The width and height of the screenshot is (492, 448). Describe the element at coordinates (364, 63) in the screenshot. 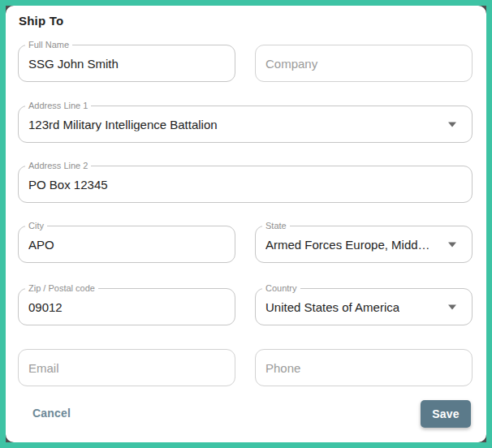

I see `company-field` at that location.